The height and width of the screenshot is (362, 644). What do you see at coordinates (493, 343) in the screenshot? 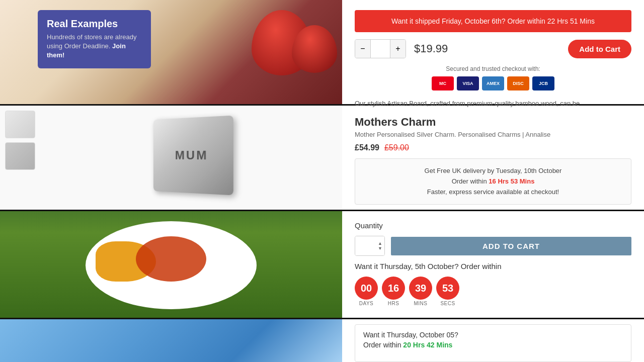
I see `want-it-deadline-box: Want it Thursday, October 05? Order with…` at bounding box center [493, 343].